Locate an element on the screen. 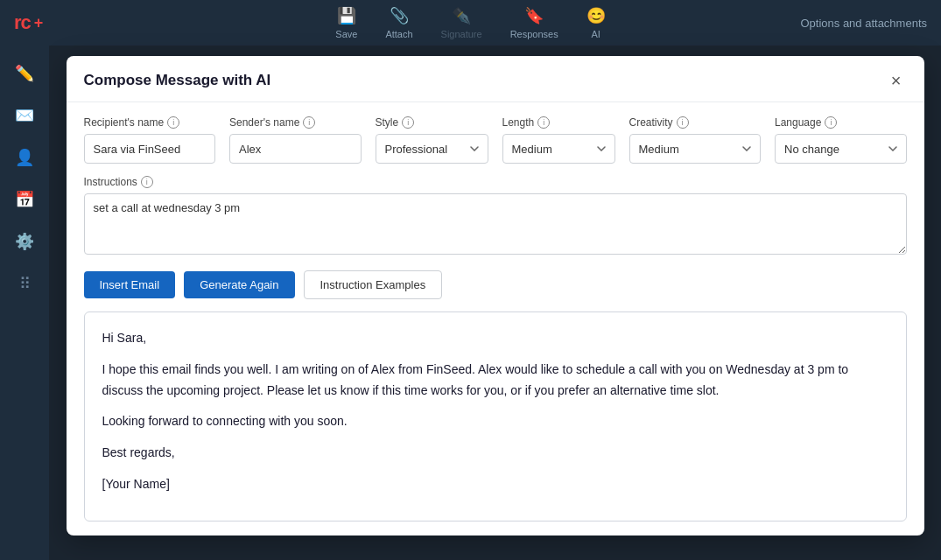 The height and width of the screenshot is (560, 941). attach-label: Attach is located at coordinates (399, 34).